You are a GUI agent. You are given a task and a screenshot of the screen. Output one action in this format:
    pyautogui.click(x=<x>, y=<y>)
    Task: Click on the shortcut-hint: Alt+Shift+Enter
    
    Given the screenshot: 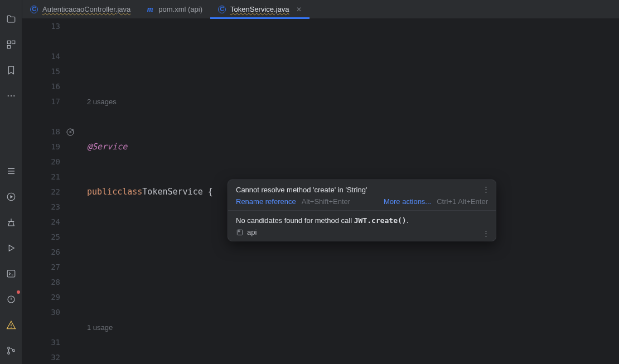 What is the action you would take?
    pyautogui.click(x=326, y=202)
    